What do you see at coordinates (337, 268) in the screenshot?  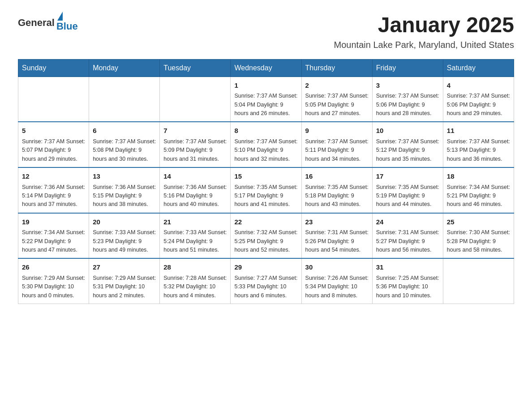 I see `day-number: 30` at bounding box center [337, 268].